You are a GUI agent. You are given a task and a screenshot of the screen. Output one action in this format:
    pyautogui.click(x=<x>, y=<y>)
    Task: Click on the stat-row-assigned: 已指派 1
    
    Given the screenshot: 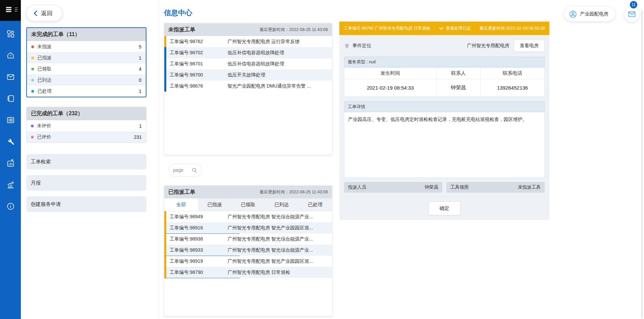 What is the action you would take?
    pyautogui.click(x=86, y=58)
    